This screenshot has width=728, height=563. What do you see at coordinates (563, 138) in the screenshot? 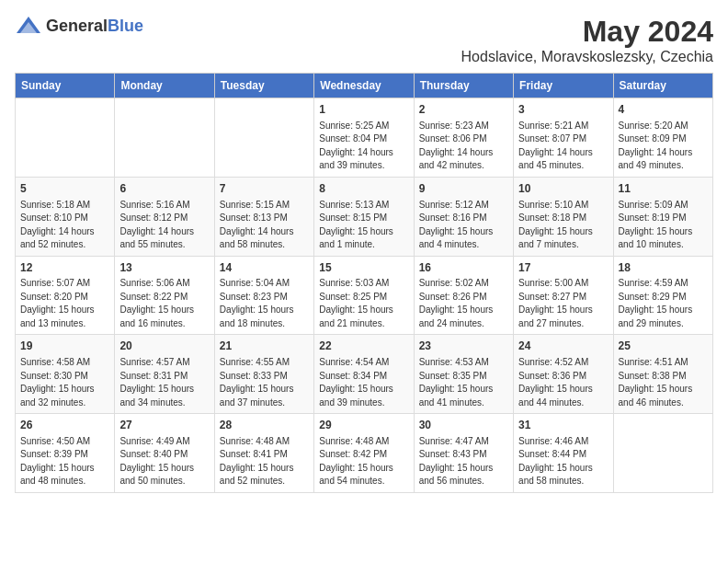
I see `calendar-cell: 3Sunrise: 5:21 AM Sunset: 8:07 PM Daylig…` at bounding box center [563, 138].